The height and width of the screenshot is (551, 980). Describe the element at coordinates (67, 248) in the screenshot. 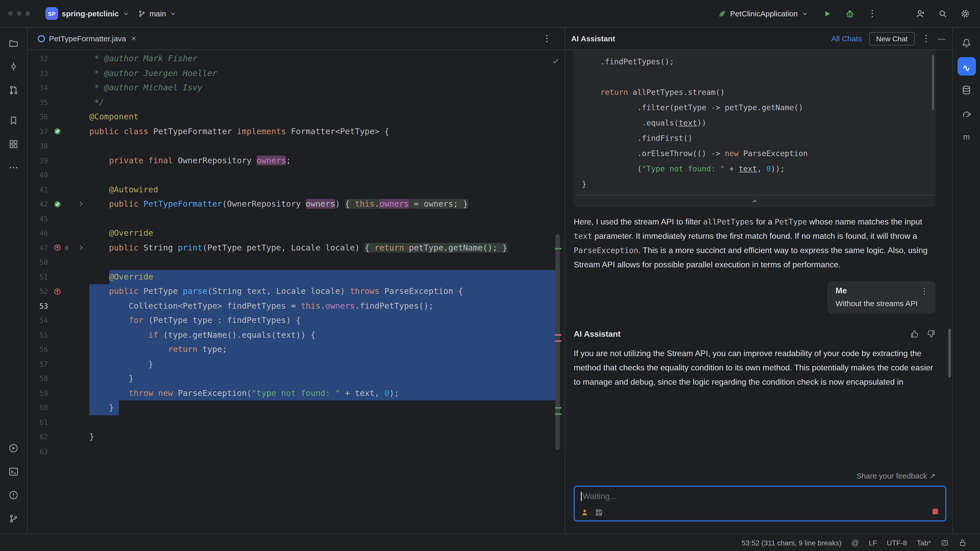

I see `annotation-gutter-icon: @` at that location.